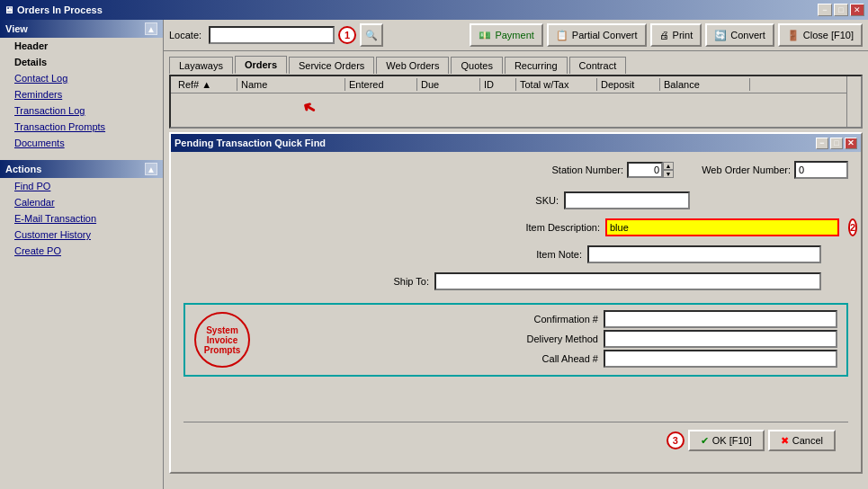  What do you see at coordinates (371, 35) in the screenshot?
I see `search-button: 🔍` at bounding box center [371, 35].